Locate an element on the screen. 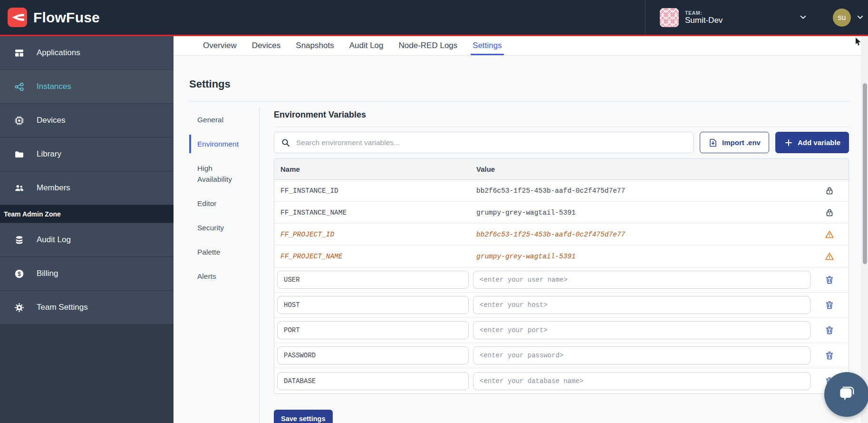 The height and width of the screenshot is (423, 868). chat-widget-button is located at coordinates (846, 394).